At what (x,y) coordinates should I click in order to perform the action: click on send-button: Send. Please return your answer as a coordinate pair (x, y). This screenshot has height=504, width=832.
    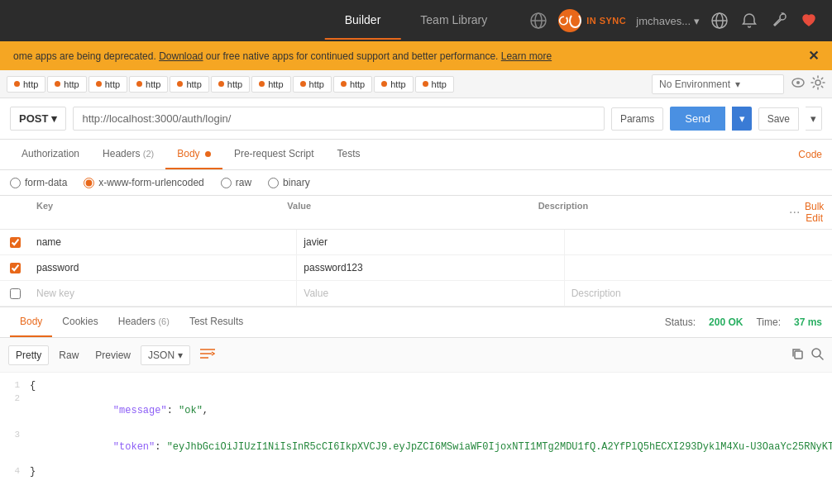
    Looking at the image, I should click on (697, 119).